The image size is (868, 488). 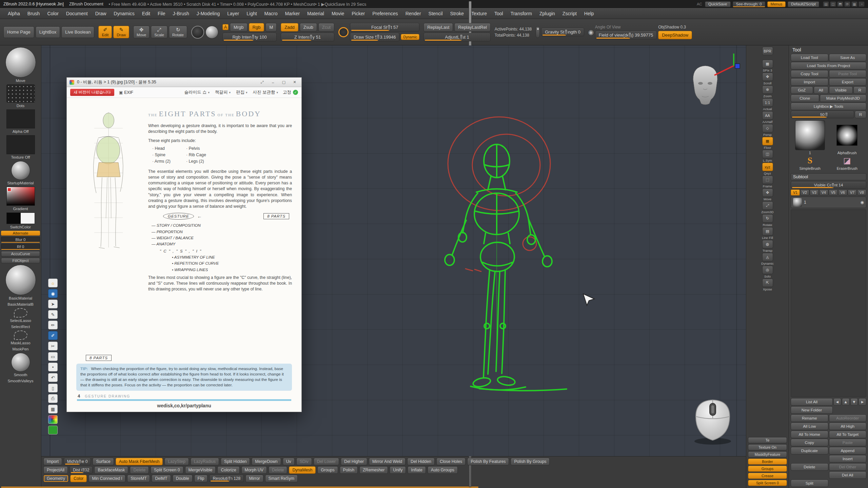 I want to click on left-shelf-item: Rf 0, so click(x=20, y=247).